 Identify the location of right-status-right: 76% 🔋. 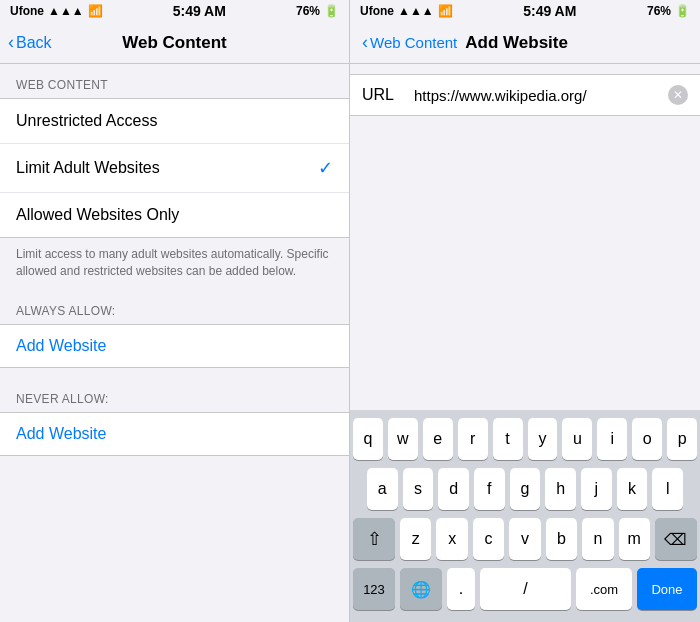
(668, 11).